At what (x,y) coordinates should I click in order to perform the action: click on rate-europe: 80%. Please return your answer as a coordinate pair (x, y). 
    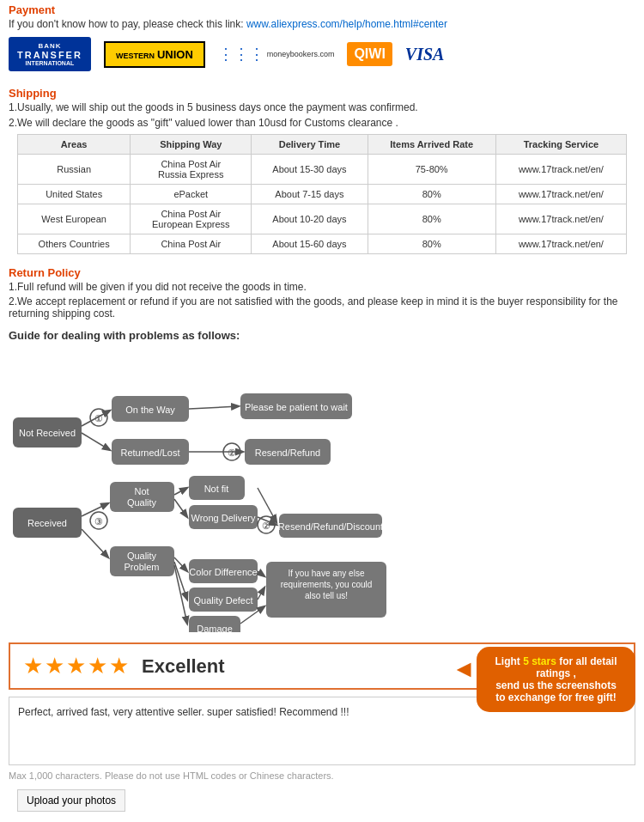
    Looking at the image, I should click on (431, 220).